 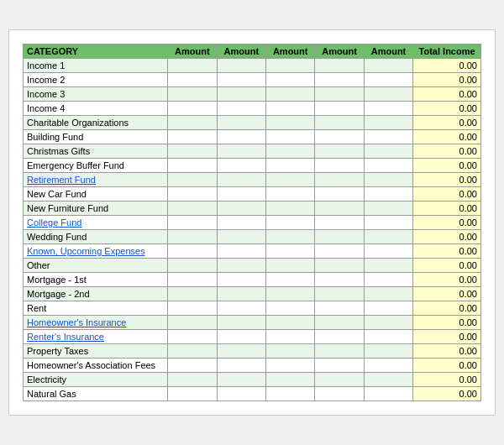 What do you see at coordinates (96, 180) in the screenshot?
I see `category-cell: Retirement Fund` at bounding box center [96, 180].